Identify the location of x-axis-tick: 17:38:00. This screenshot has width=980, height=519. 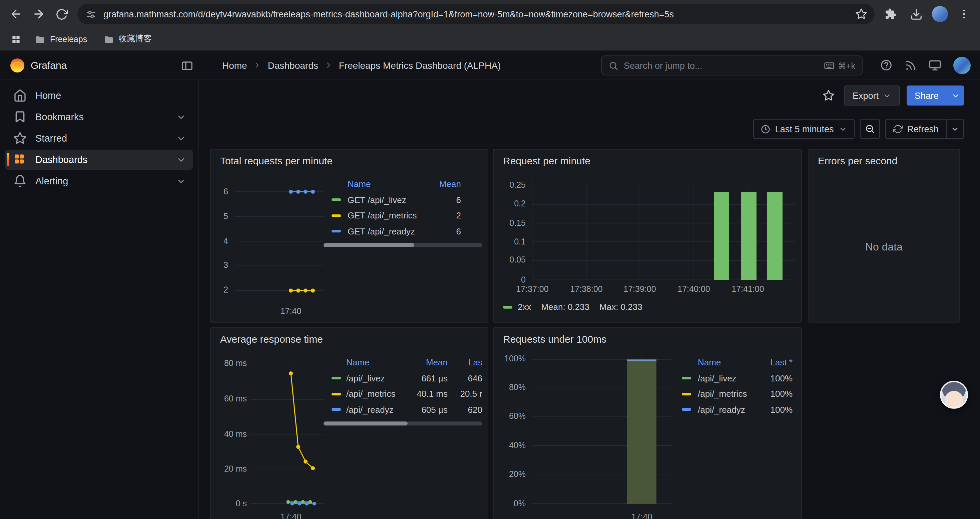
(587, 289).